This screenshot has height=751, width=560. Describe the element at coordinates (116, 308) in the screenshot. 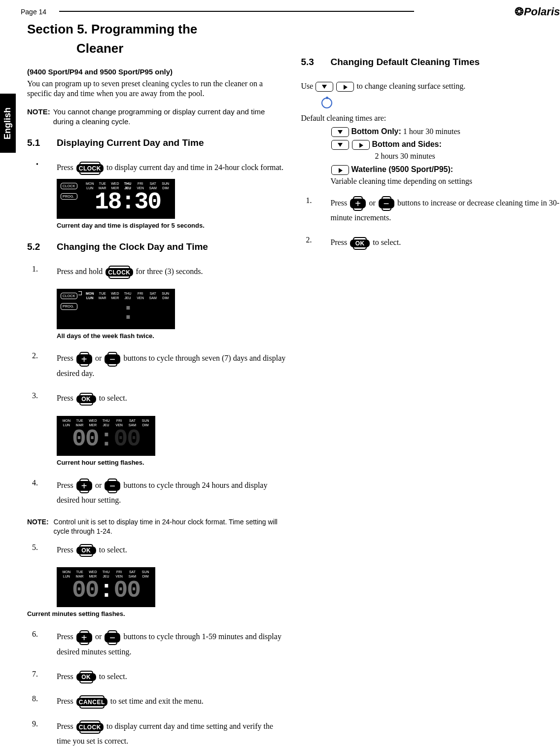

I see `lcd-display-2: CLOCK PROG. MONTUEWEDTHUFRISATSUN LUNMAR…` at that location.